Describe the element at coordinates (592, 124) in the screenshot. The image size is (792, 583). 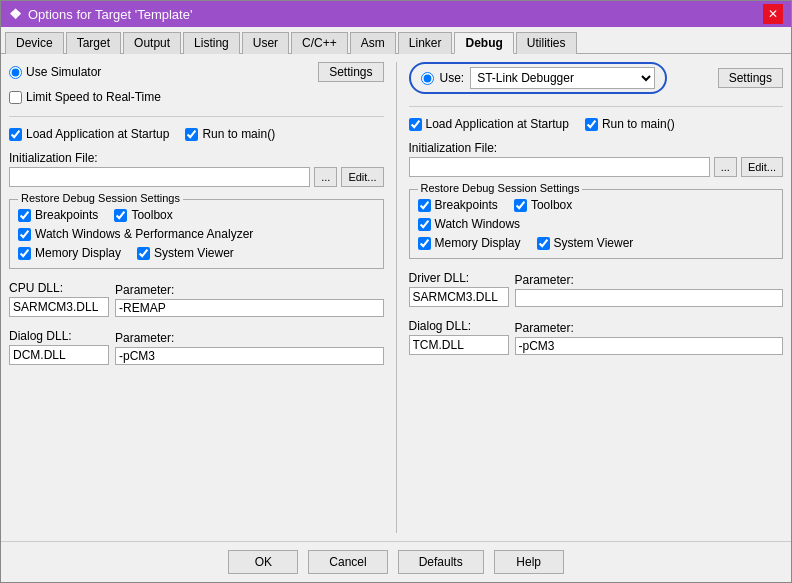
I see `run-to-main-checkbox-right` at that location.